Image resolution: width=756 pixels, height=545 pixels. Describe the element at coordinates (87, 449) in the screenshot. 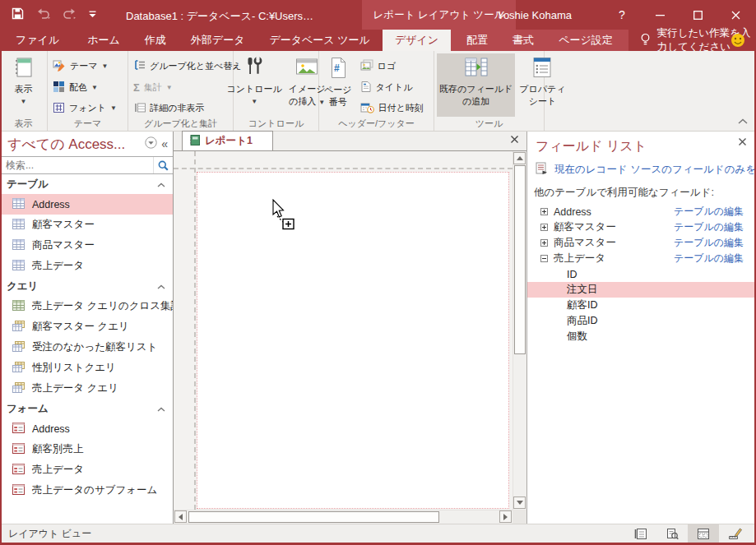

I see `nav-item-form-sales-by-customer: 顧客別売上` at that location.